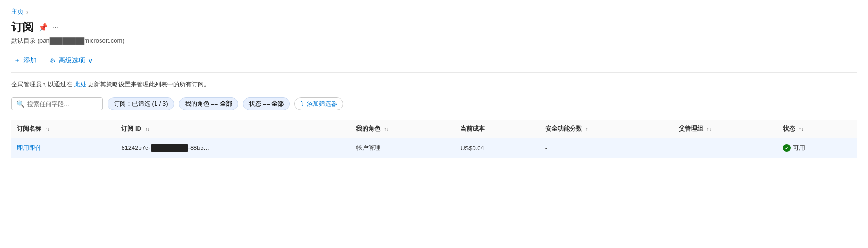  Describe the element at coordinates (209, 104) in the screenshot. I see `filter-chip-role-label: 我的角色 == 全部` at that location.